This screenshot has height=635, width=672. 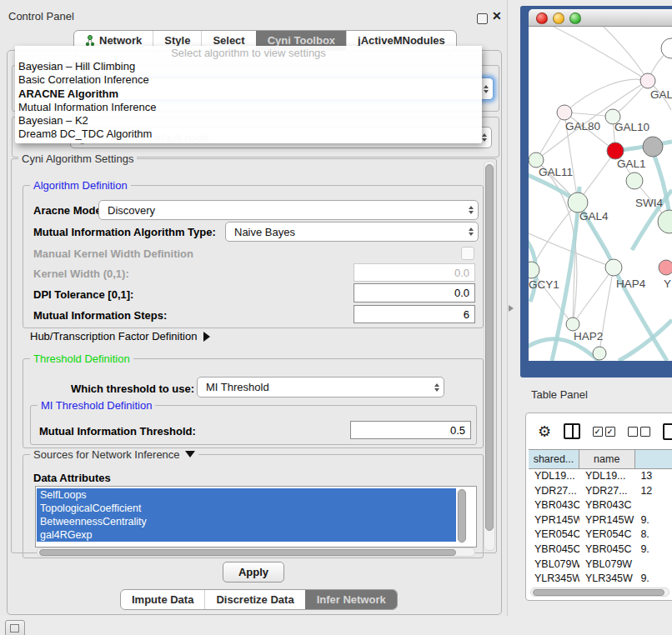 What do you see at coordinates (600, 565) in the screenshot?
I see `table-row: YBL079WYBL079W` at bounding box center [600, 565].